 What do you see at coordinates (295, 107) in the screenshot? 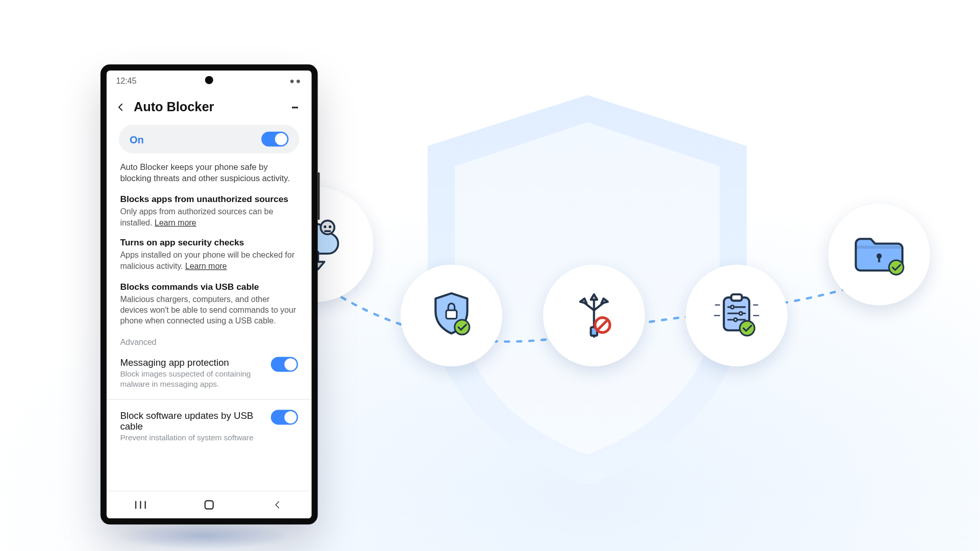
I see `more-options-button` at bounding box center [295, 107].